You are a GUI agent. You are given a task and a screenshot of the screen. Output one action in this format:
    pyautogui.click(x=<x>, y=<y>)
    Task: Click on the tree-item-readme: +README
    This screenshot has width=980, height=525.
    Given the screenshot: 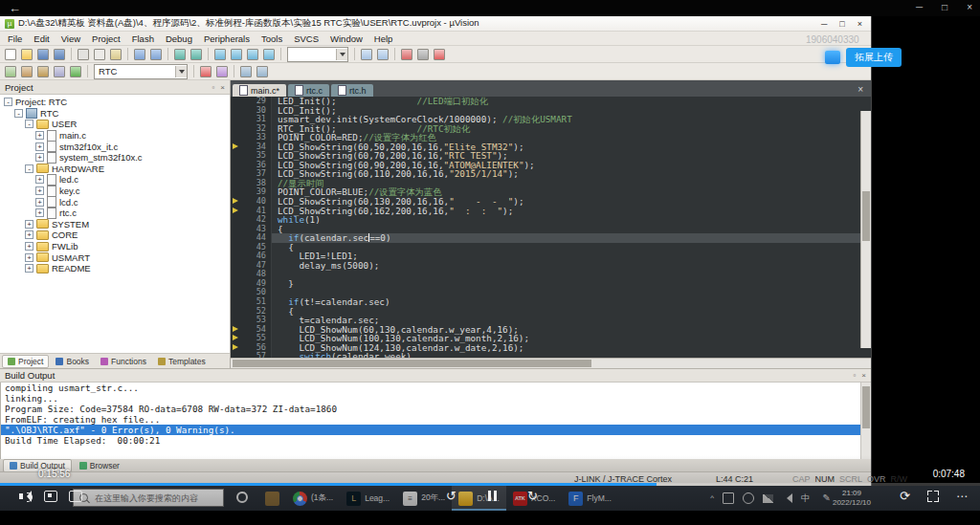 What is the action you would take?
    pyautogui.click(x=115, y=269)
    